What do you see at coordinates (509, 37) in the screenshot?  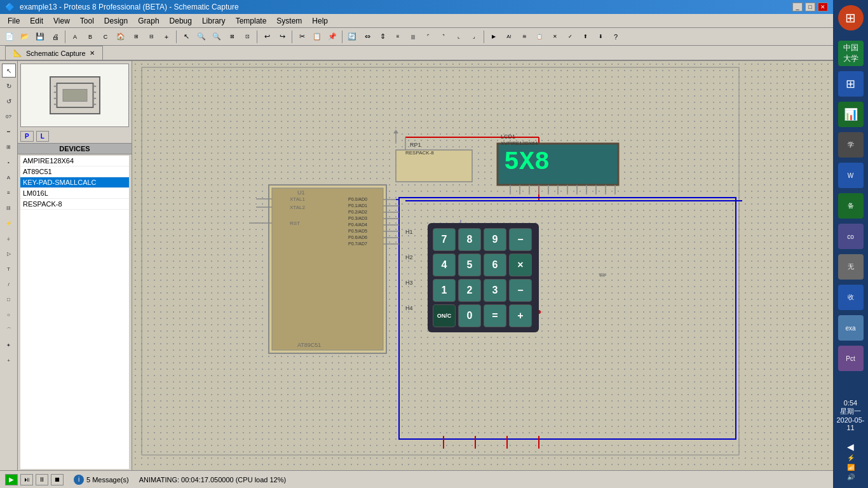 I see `tool-annotate: A!` at bounding box center [509, 37].